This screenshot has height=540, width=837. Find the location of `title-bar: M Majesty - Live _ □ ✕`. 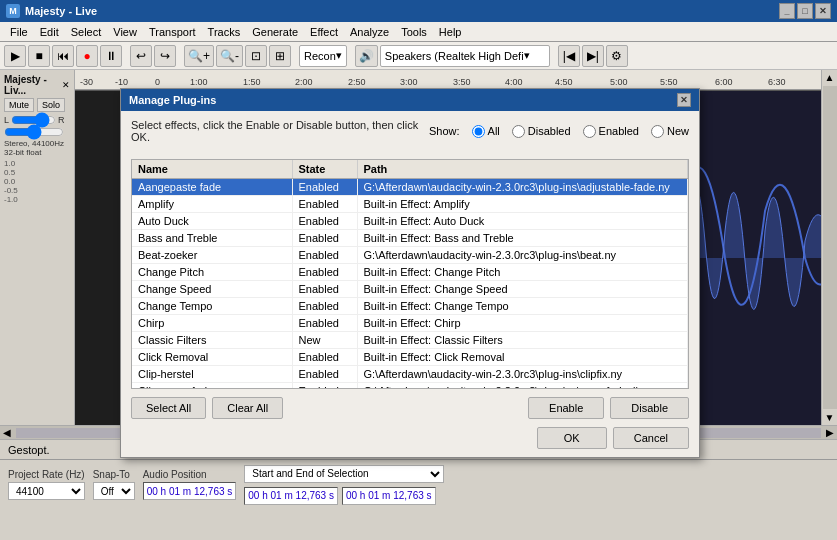

title-bar: M Majesty - Live _ □ ✕ is located at coordinates (418, 11).